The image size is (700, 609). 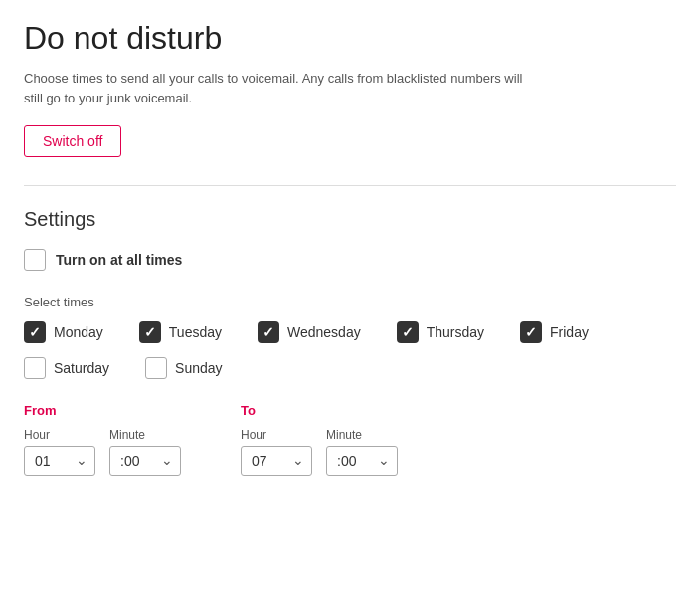 I want to click on turn-on-row: Turn on at all times, so click(x=350, y=260).